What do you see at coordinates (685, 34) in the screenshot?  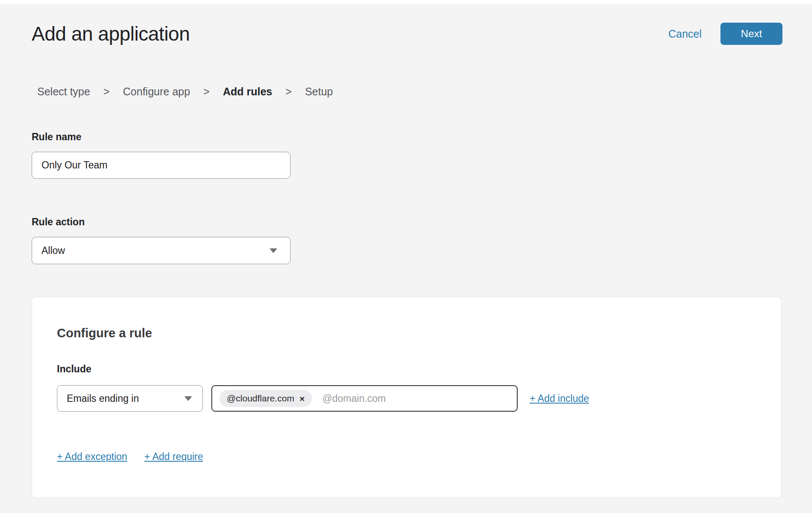 I see `cancel-button: Cancel` at bounding box center [685, 34].